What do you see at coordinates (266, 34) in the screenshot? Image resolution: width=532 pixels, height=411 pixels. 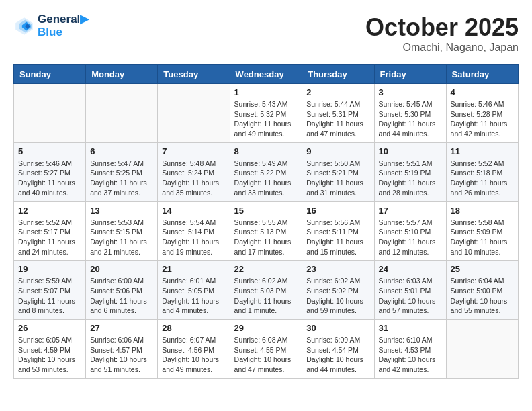 I see `page-header: General▶ Blue October 2025 Omachi, Nagan…` at bounding box center [266, 34].